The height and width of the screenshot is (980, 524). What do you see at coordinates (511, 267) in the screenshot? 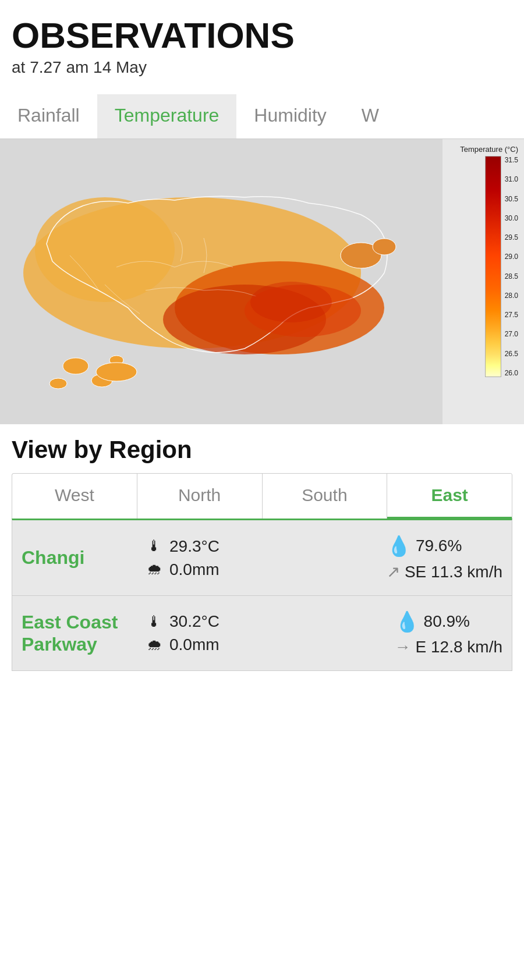
I see `legend-labels: 31.5 31.0 30.5 30.0 29.5 29.0 28.5 28.0 …` at bounding box center [511, 267].